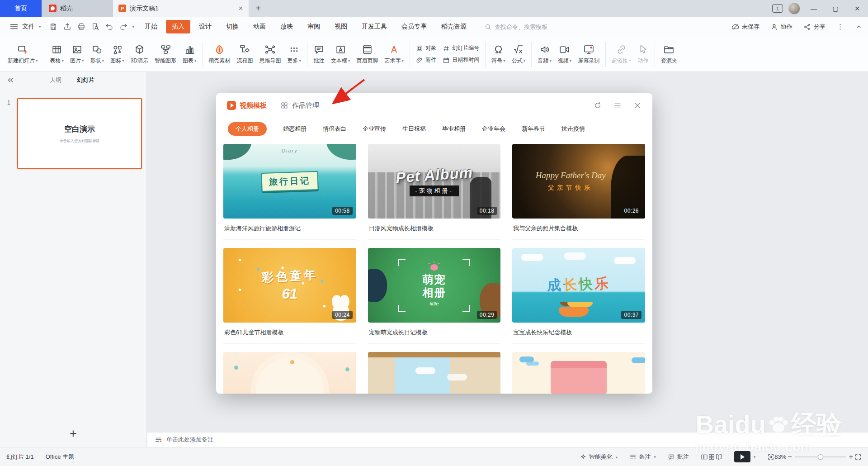 The width and height of the screenshot is (868, 466). Describe the element at coordinates (394, 54) in the screenshot. I see `ribbon-button-wordart: 艺术字▾` at that location.